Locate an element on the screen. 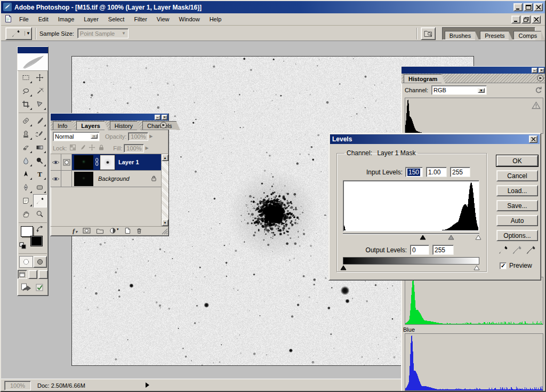  clone-stamp-tool is located at coordinates (26, 134).